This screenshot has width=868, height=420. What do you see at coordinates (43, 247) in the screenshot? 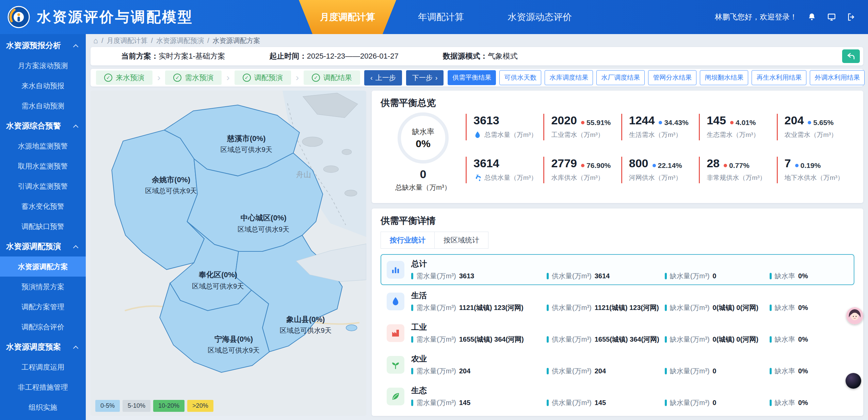
I see `sidebar-section-allocation-rehearsal: 水资源调配预演` at bounding box center [43, 247].